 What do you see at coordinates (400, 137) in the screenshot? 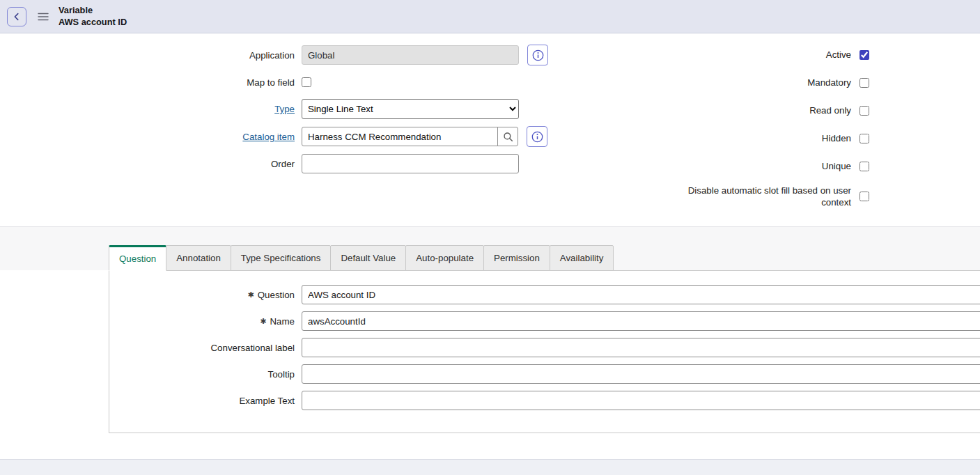
I see `catalog-item-input` at bounding box center [400, 137].